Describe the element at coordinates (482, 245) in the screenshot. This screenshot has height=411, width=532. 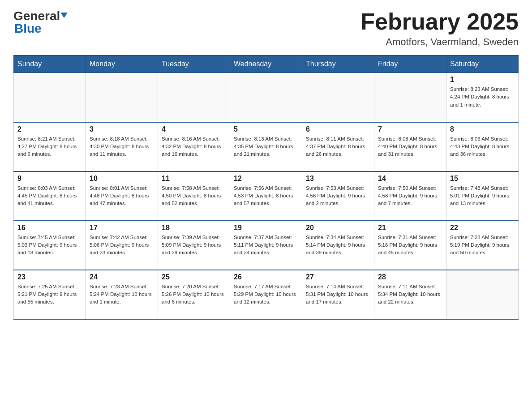
I see `day-info: Sunrise: 7:28 AM Sunset: 5:19 PM Dayligh…` at that location.